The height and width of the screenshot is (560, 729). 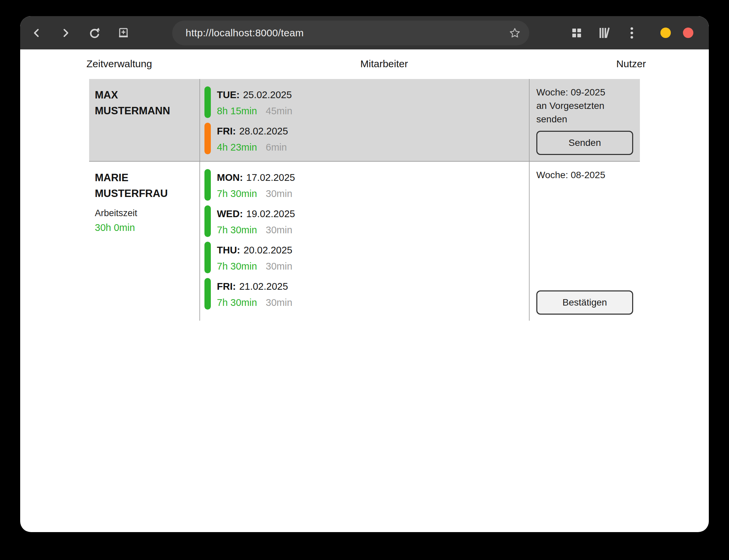 I want to click on day-entries-cell: MON:17.02.2025 7h 30min30min, so click(x=364, y=241).